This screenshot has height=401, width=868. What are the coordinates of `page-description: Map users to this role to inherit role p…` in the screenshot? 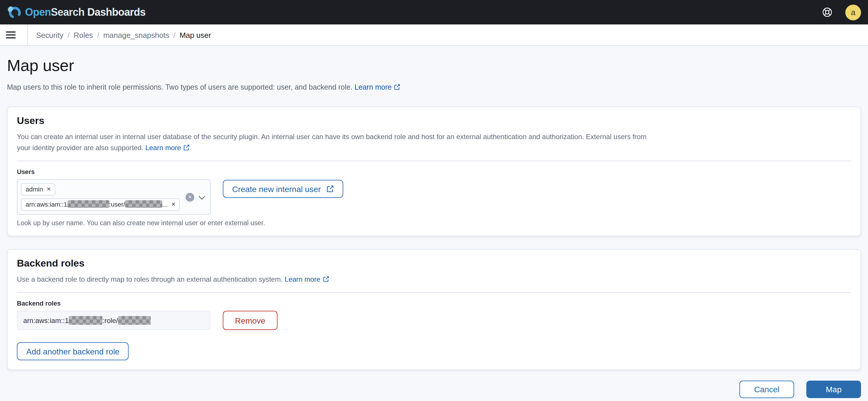 It's located at (434, 88).